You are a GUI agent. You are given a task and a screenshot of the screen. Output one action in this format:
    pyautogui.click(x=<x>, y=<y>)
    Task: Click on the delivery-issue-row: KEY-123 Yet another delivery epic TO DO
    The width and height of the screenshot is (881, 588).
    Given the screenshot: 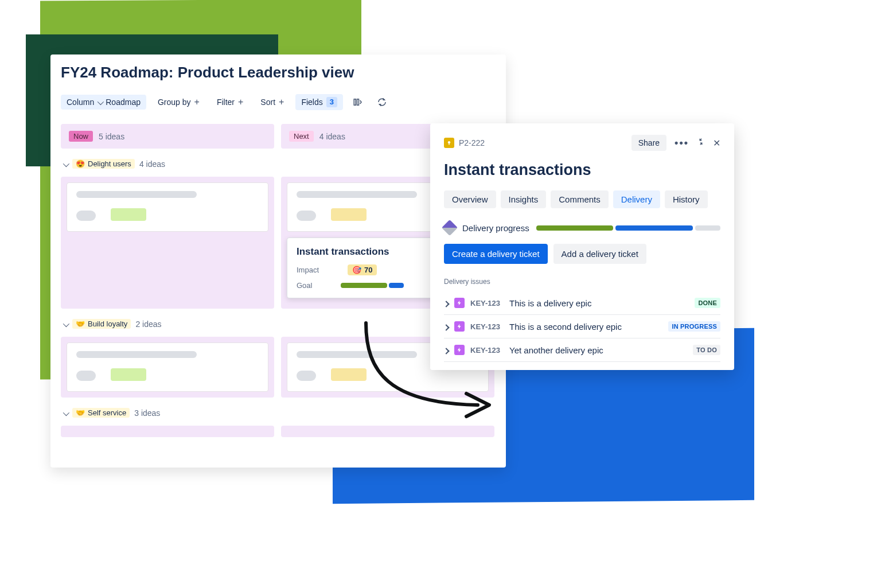 What is the action you would take?
    pyautogui.click(x=582, y=350)
    